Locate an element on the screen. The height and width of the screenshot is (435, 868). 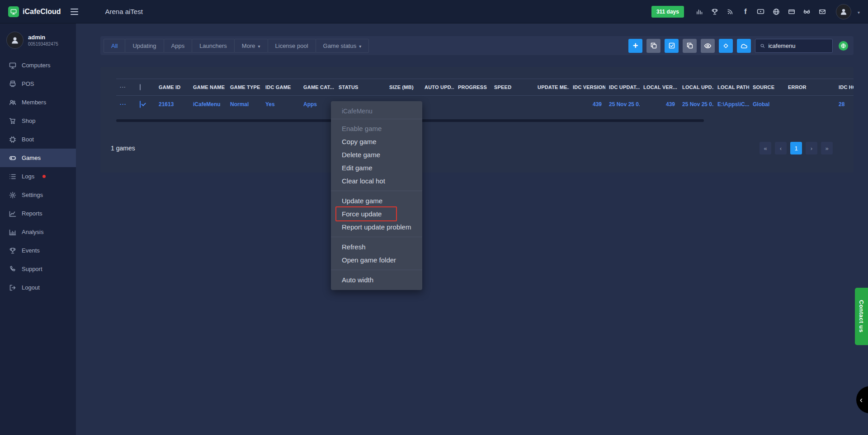
tab-more-dropdown: More is located at coordinates (251, 46).